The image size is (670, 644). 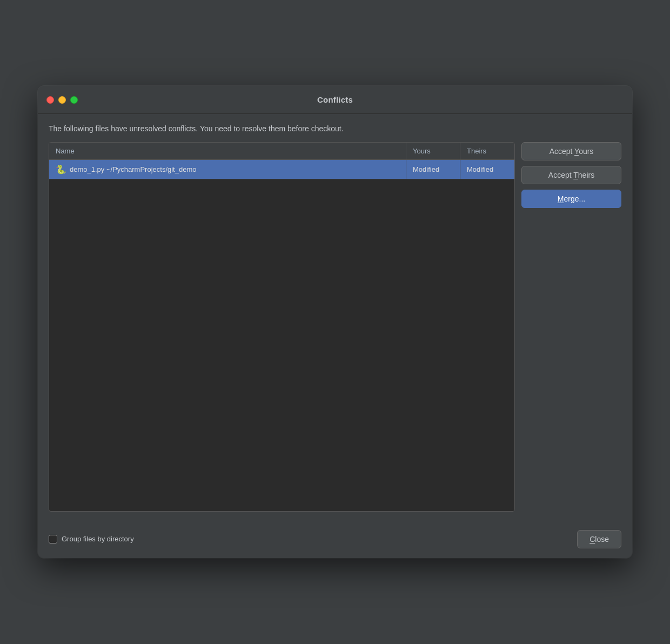 What do you see at coordinates (282, 170) in the screenshot?
I see `table-row: 🐍 demo_1.py ~/PycharmProjects/git_demo M…` at bounding box center [282, 170].